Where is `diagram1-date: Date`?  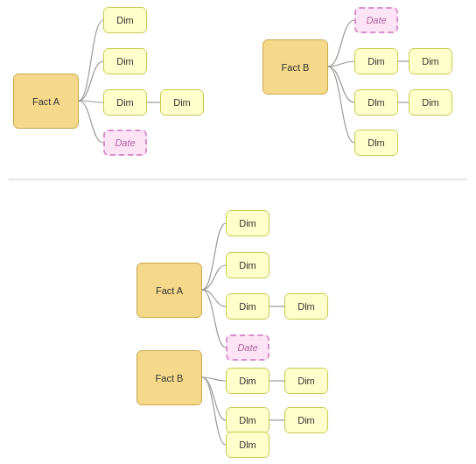 diagram1-date: Date is located at coordinates (125, 143).